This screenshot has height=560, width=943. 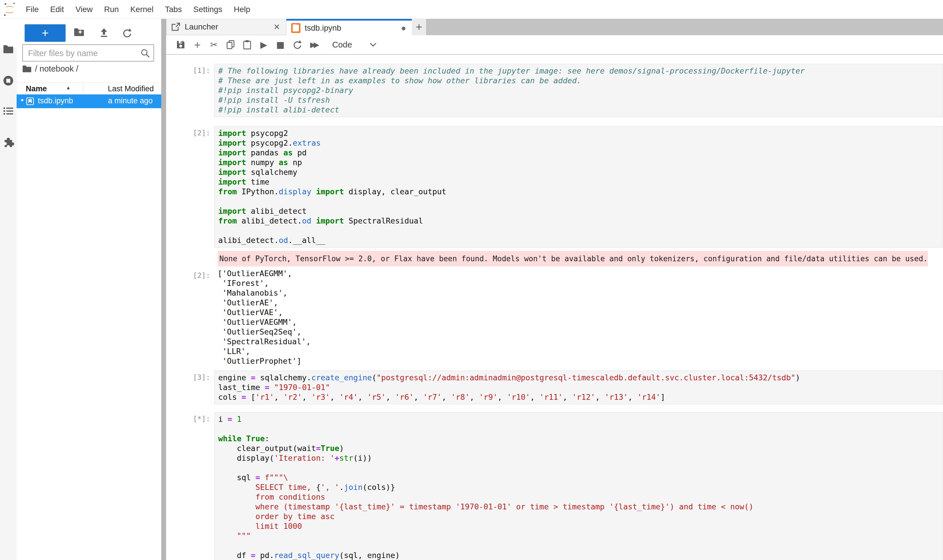 I want to click on code-line: engine = sqlalchemy.create_engine("postg…, so click(x=580, y=378).